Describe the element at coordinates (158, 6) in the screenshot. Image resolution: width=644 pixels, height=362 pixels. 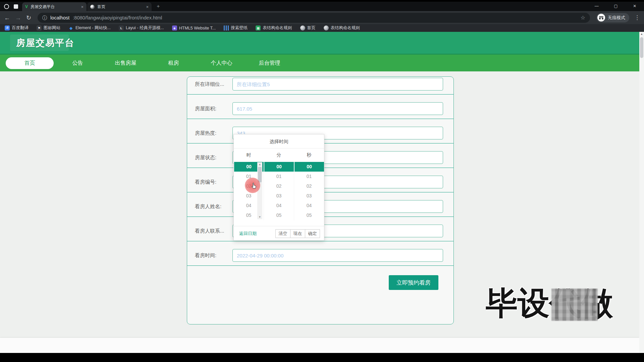
I see `new-tab-button: ＋` at that location.